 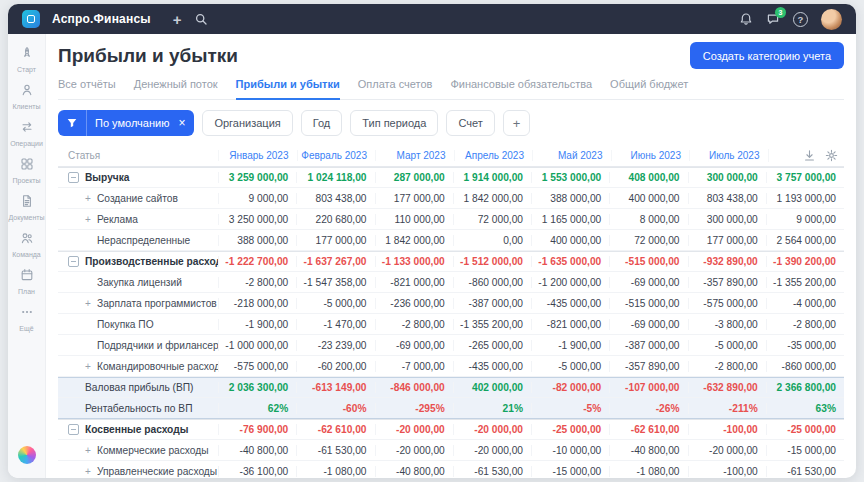 I want to click on tab-all-reports: Все отчёты, so click(x=87, y=87).